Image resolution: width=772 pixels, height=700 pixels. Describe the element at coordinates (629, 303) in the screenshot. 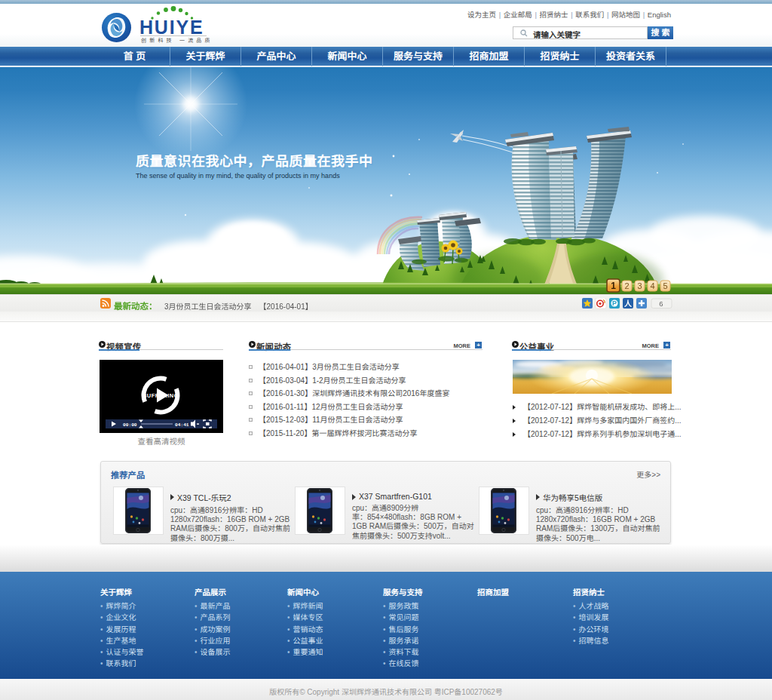

I see `svg-text: 人` at that location.